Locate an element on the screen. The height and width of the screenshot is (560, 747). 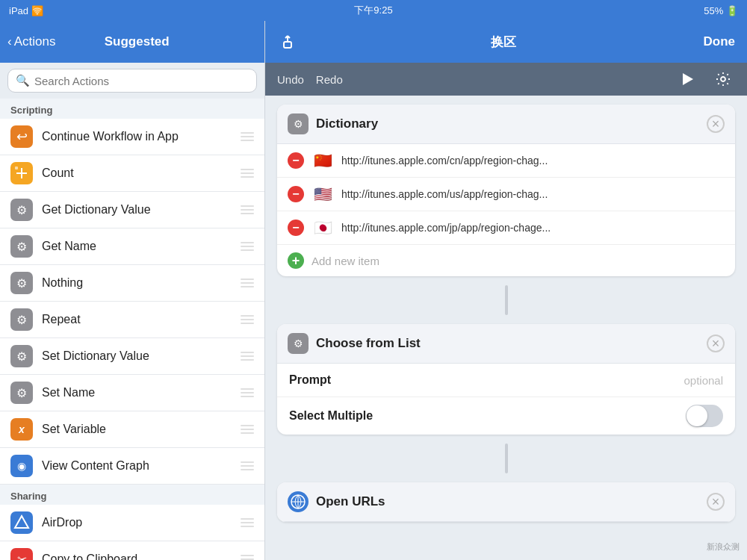
list-item: ⚙ Get Dictionary Value is located at coordinates (132, 211).